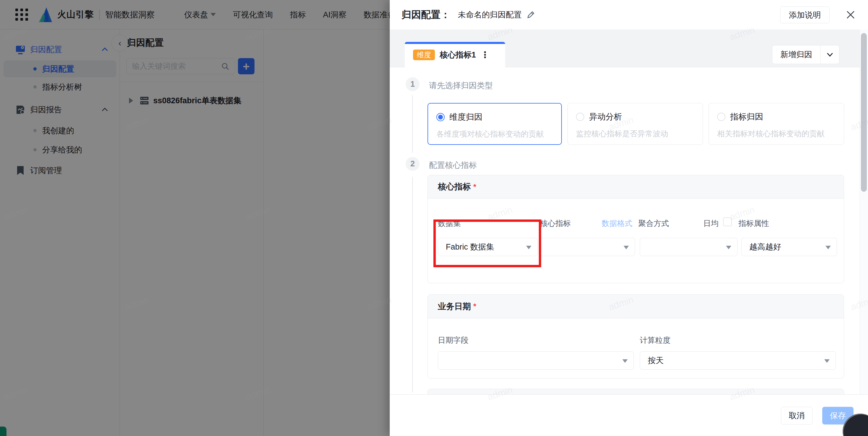  Describe the element at coordinates (864, 212) in the screenshot. I see `modal-scrollbar-track` at that location.